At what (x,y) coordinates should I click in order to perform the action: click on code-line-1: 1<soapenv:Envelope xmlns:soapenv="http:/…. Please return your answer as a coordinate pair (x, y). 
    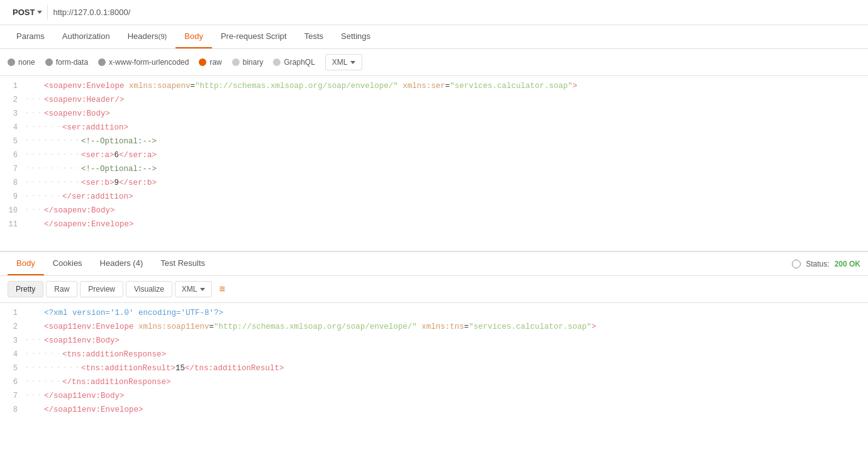
    Looking at the image, I should click on (434, 88).